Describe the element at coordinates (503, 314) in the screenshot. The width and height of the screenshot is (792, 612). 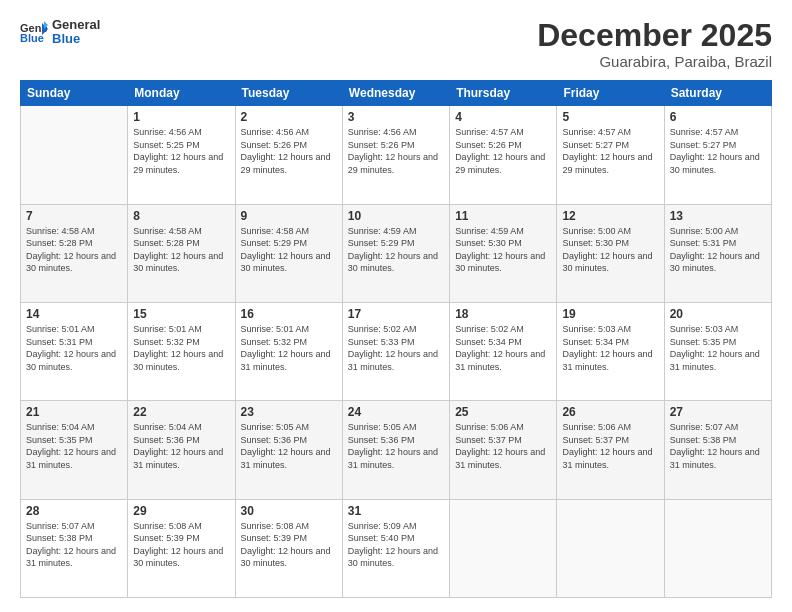
I see `day-number: 18` at that location.